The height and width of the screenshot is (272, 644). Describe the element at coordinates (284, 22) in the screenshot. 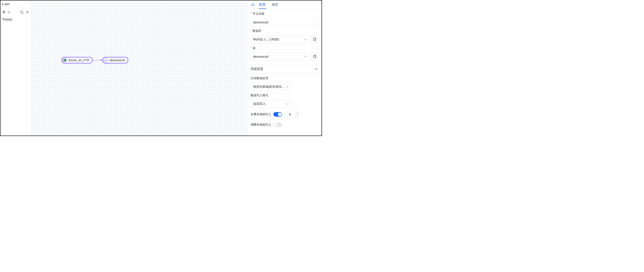

I see `input-node-name` at that location.